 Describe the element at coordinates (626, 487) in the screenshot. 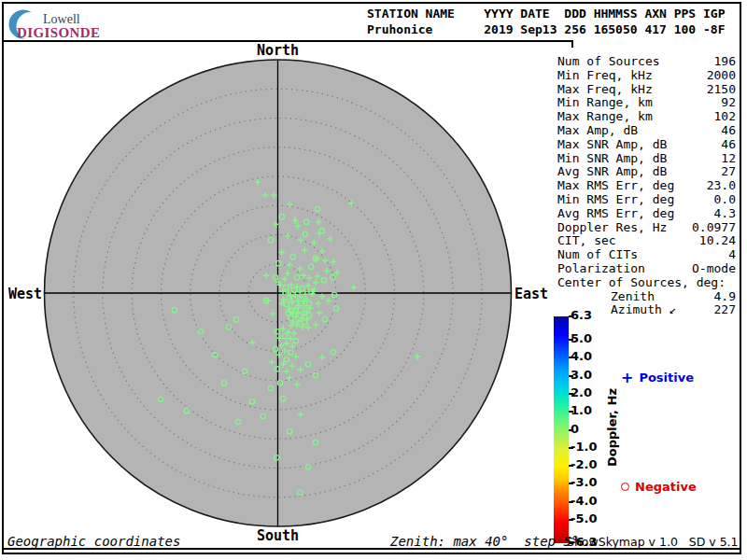

I see `circle-marker-icon` at that location.